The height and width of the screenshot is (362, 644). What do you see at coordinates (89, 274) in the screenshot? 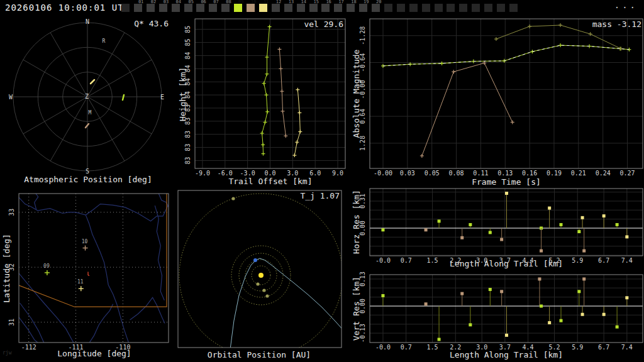
I see `event-ground-track` at bounding box center [89, 274].